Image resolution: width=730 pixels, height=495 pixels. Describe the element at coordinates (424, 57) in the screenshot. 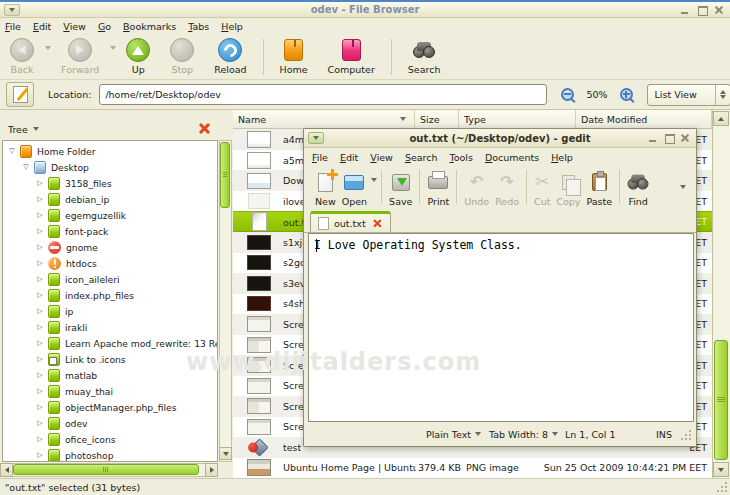

I see `browser-search-button: Search` at that location.